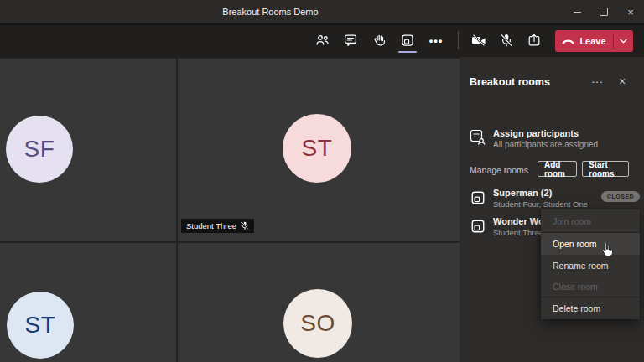 This screenshot has height=362, width=644. I want to click on manage-rooms-label: Manage rooms, so click(499, 170).